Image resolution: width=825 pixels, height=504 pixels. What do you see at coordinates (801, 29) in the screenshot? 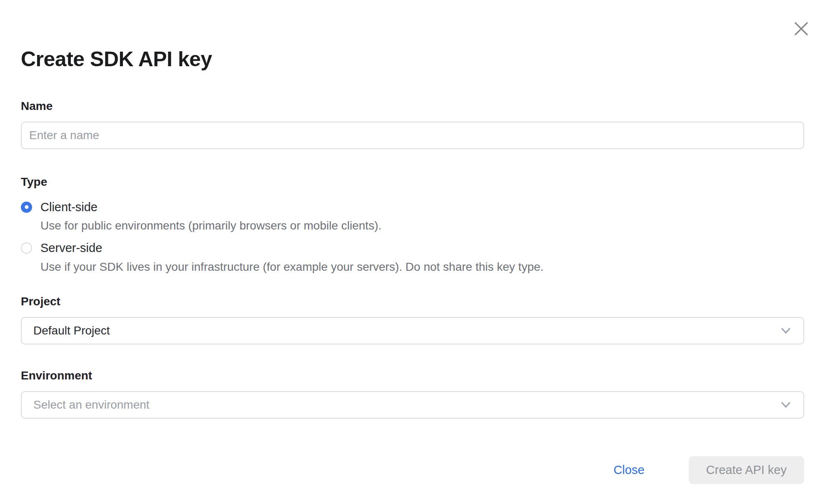
I see `close-icon` at bounding box center [801, 29].